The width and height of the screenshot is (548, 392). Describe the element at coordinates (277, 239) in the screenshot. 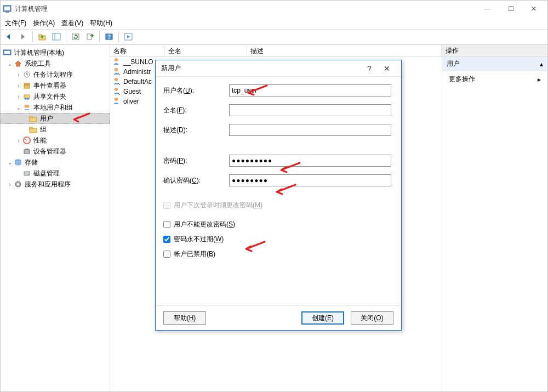

I see `chk-never-expire: 密码永不过期(W)` at that location.